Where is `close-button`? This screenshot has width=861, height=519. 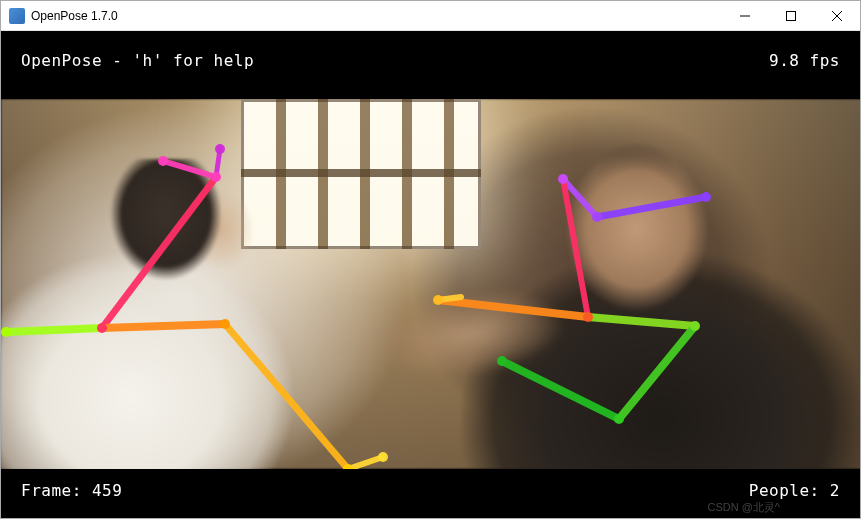 close-button is located at coordinates (837, 16).